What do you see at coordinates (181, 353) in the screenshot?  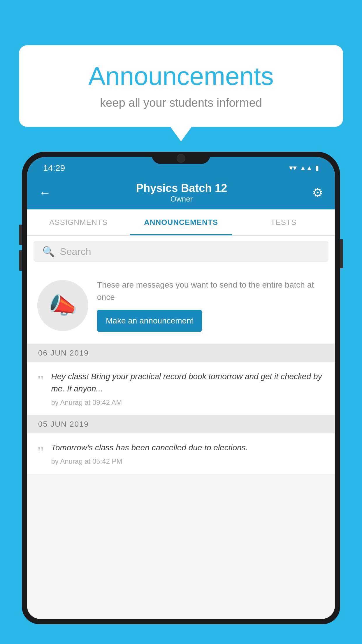 I see `date-divider-1: 06 JUN 2019` at bounding box center [181, 353].